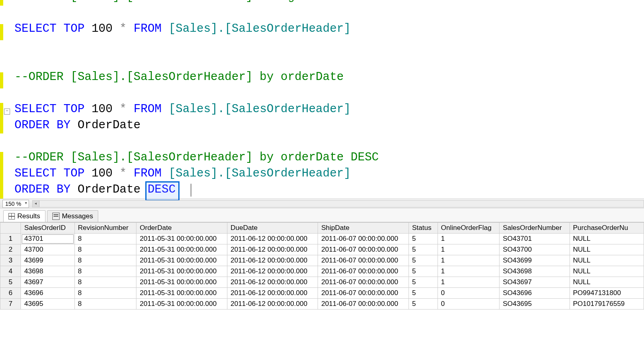  What do you see at coordinates (72, 216) in the screenshot?
I see `tab-messages: Messages` at bounding box center [72, 216].